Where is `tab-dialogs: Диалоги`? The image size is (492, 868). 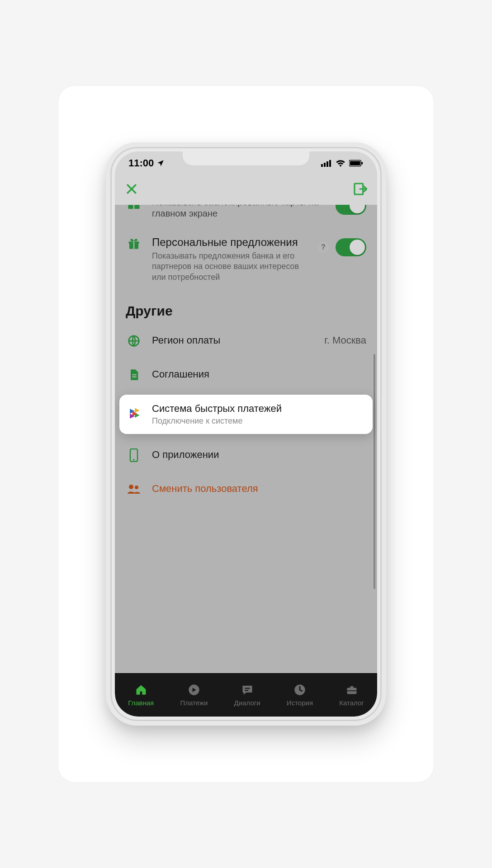 tab-dialogs: Диалоги is located at coordinates (247, 695).